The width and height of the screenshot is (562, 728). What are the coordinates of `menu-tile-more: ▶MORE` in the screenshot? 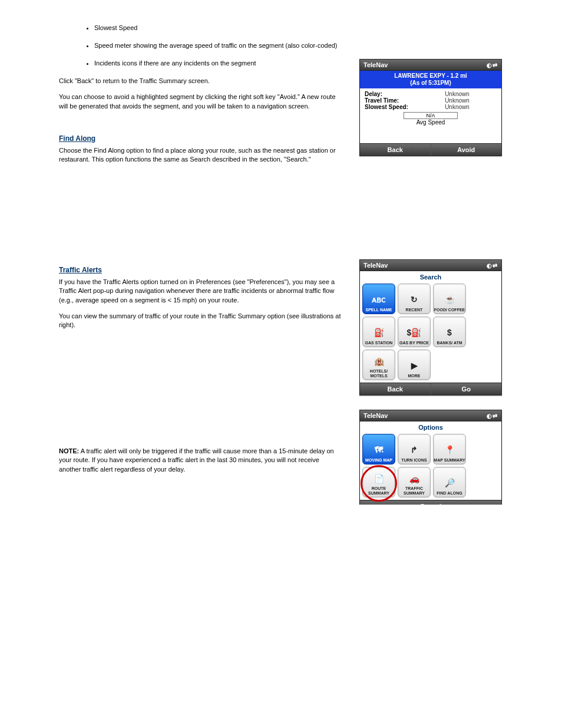 It's located at (414, 365).